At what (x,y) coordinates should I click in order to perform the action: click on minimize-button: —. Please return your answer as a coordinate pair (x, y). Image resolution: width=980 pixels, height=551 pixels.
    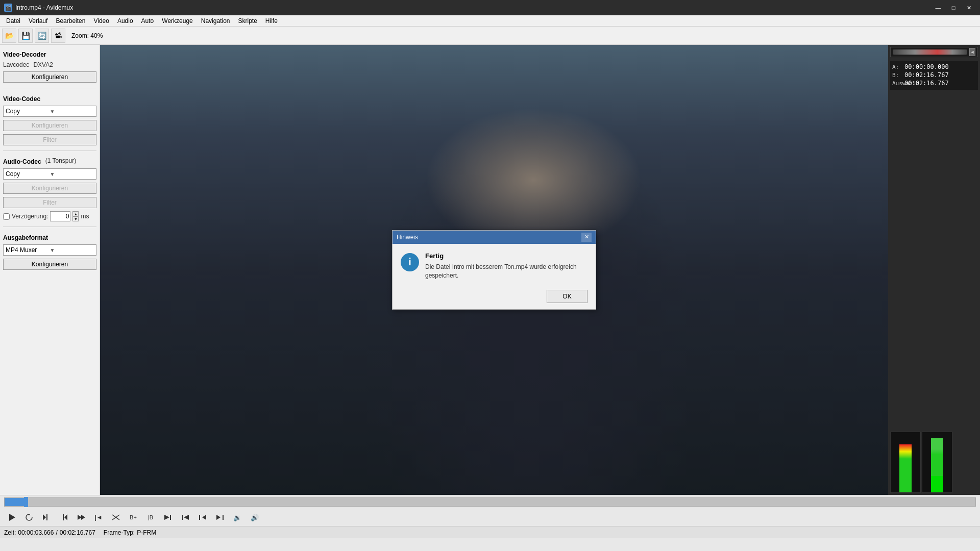
    Looking at the image, I should click on (938, 8).